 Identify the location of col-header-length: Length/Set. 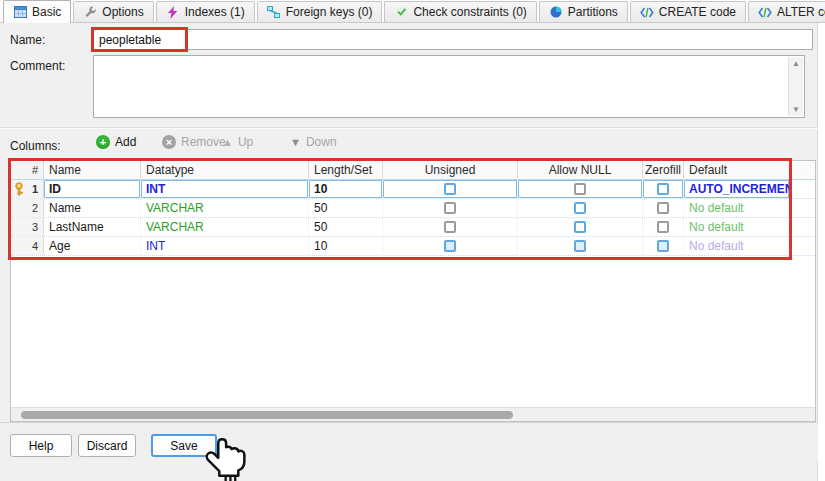
(346, 170).